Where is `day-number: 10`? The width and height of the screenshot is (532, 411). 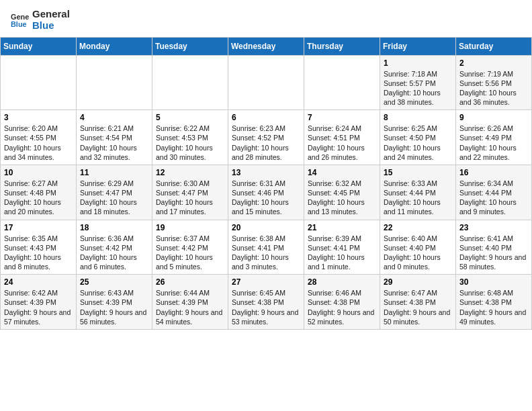
day-number: 10 is located at coordinates (38, 173).